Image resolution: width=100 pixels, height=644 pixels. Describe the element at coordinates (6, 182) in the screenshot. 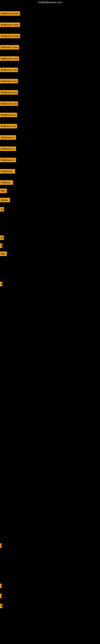

I see `bar-label: Bottlenec` at that location.